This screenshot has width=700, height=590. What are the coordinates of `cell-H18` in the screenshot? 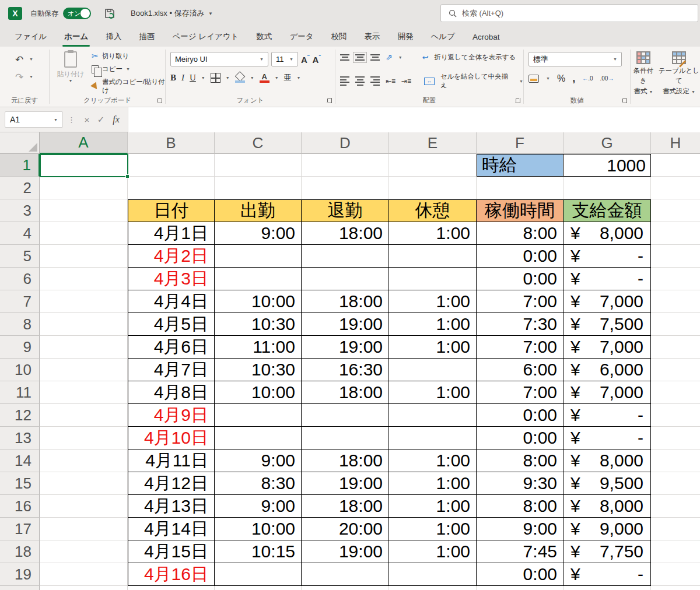 It's located at (676, 552).